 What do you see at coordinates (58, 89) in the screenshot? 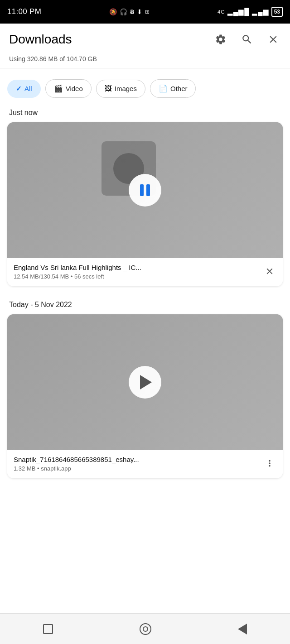
I see `video-icon: 🎬` at bounding box center [58, 89].